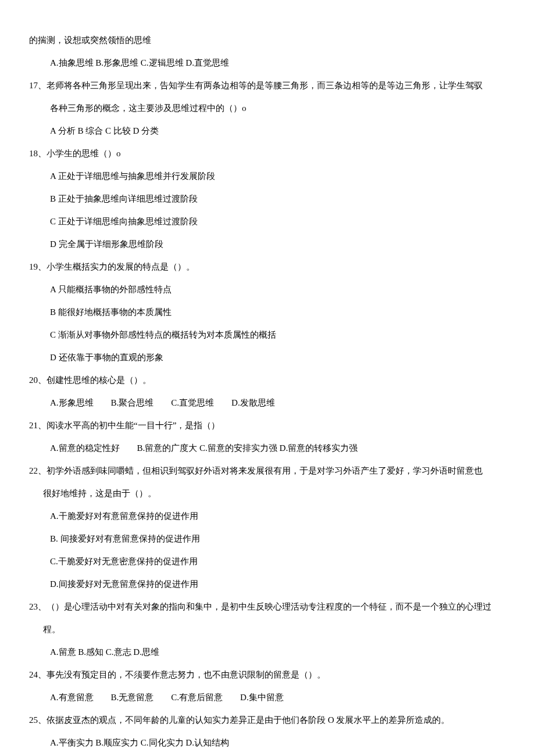 This screenshot has height=756, width=535. Describe the element at coordinates (278, 199) in the screenshot. I see `question-18-option-b: B 正处于抽象思维向详细思维过渡阶段` at that location.